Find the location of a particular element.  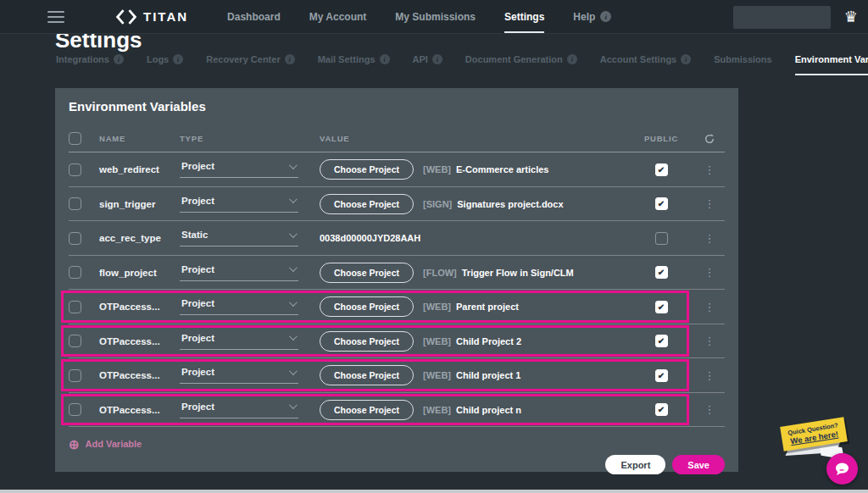

tab-document-generation: Document Generationi is located at coordinates (521, 64).